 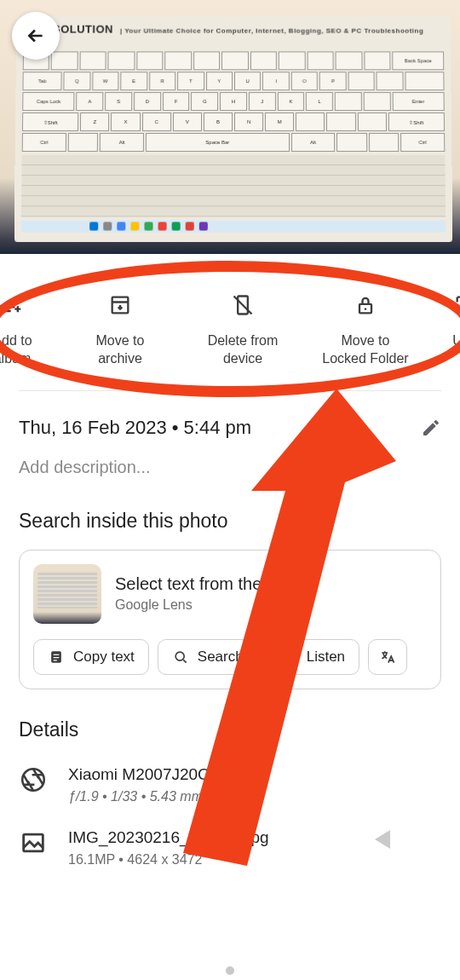 What do you see at coordinates (208, 657) in the screenshot?
I see `search-button: Search` at bounding box center [208, 657].